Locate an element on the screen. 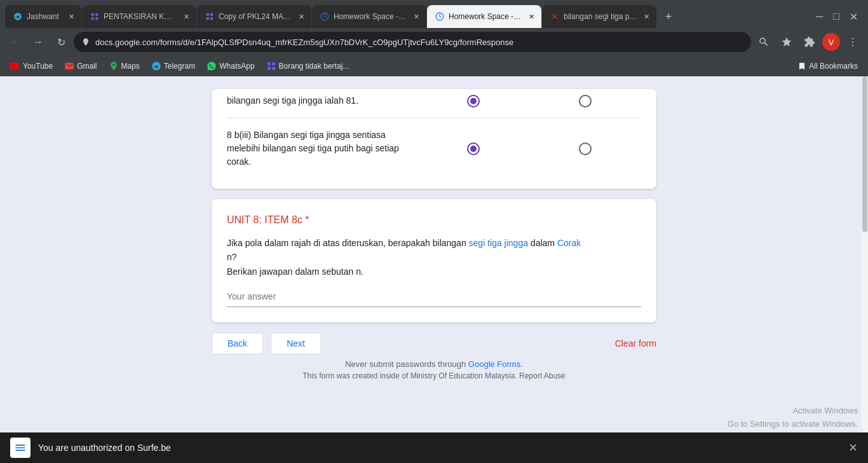  tab-copy-label: Copy of PKL24 MATE... is located at coordinates (255, 17).